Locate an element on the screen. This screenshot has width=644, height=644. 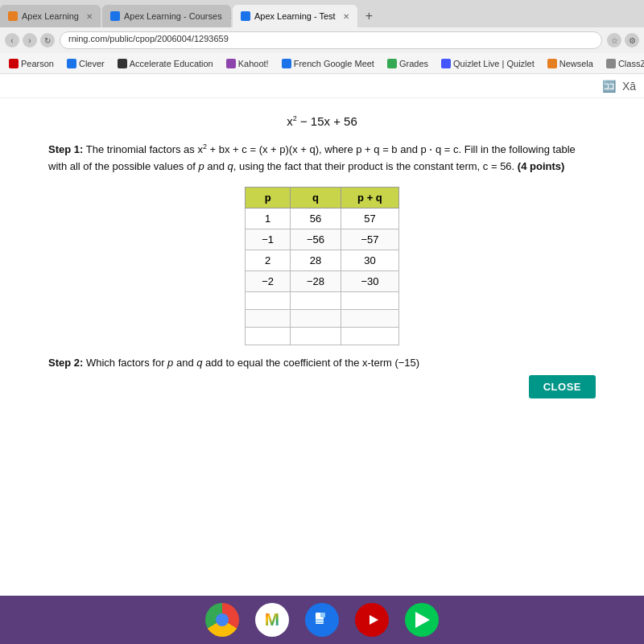
taskbar-youtube-icon is located at coordinates (372, 620).